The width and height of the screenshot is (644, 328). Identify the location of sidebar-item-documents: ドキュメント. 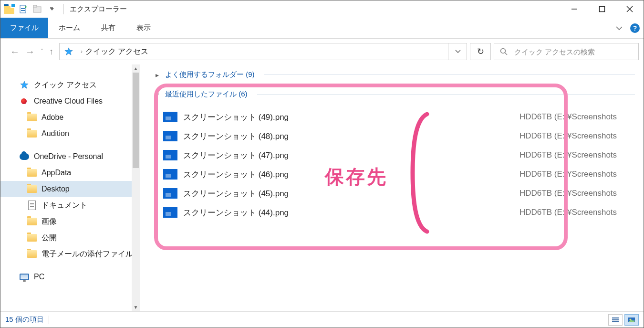
(70, 205).